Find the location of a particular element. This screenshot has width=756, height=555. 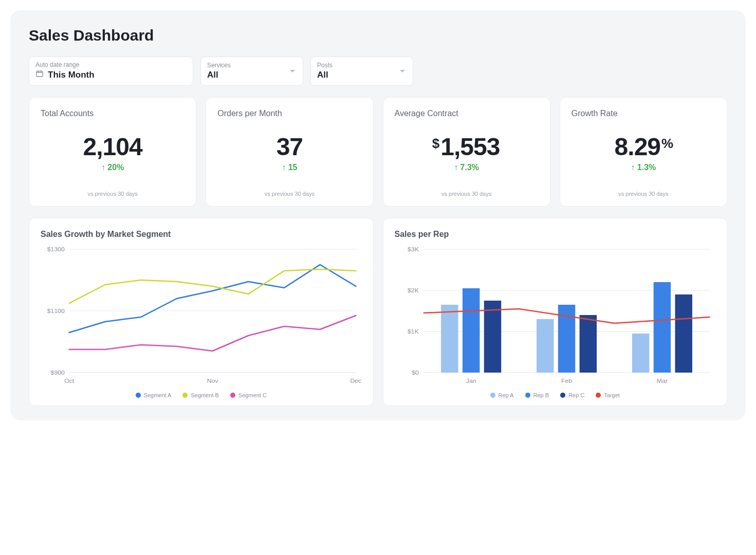

filter-date-range: Auto date range This Month is located at coordinates (111, 71).